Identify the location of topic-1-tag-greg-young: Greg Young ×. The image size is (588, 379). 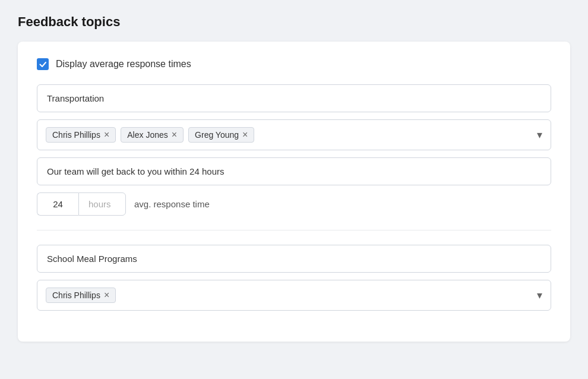
(221, 135).